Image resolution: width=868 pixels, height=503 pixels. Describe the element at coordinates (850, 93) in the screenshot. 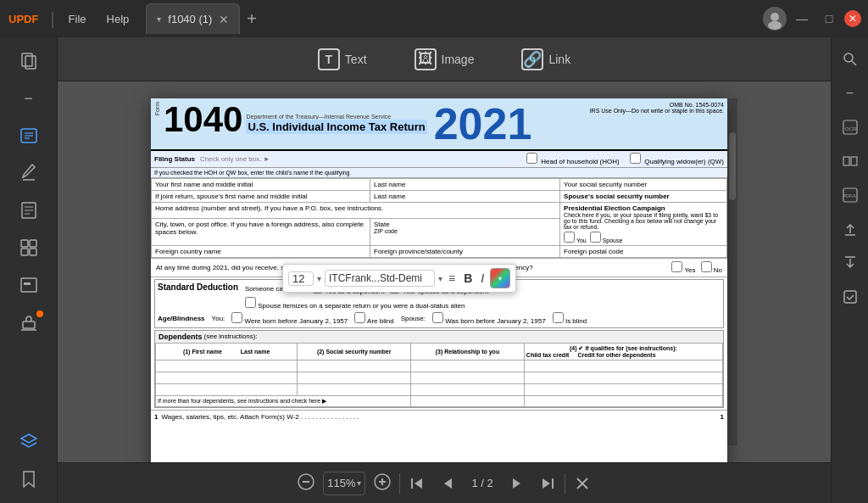

I see `right-minus-icon: −` at that location.